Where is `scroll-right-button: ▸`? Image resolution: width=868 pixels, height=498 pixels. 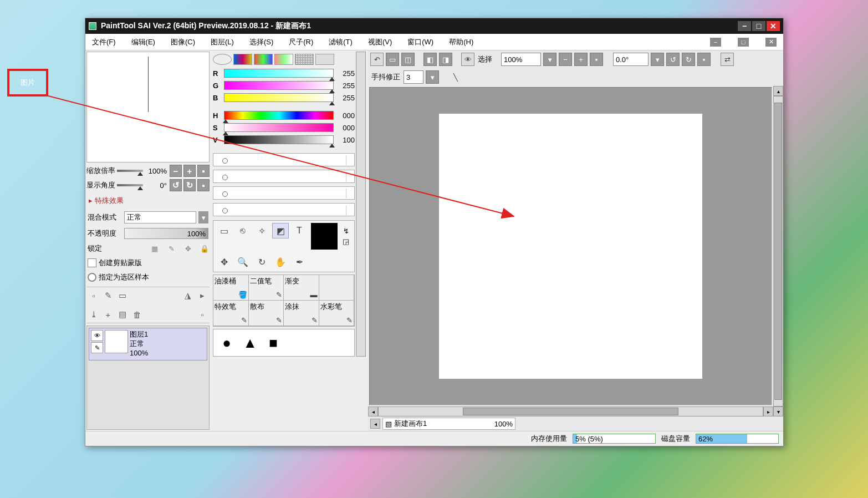
scroll-right-button: ▸ is located at coordinates (768, 411).